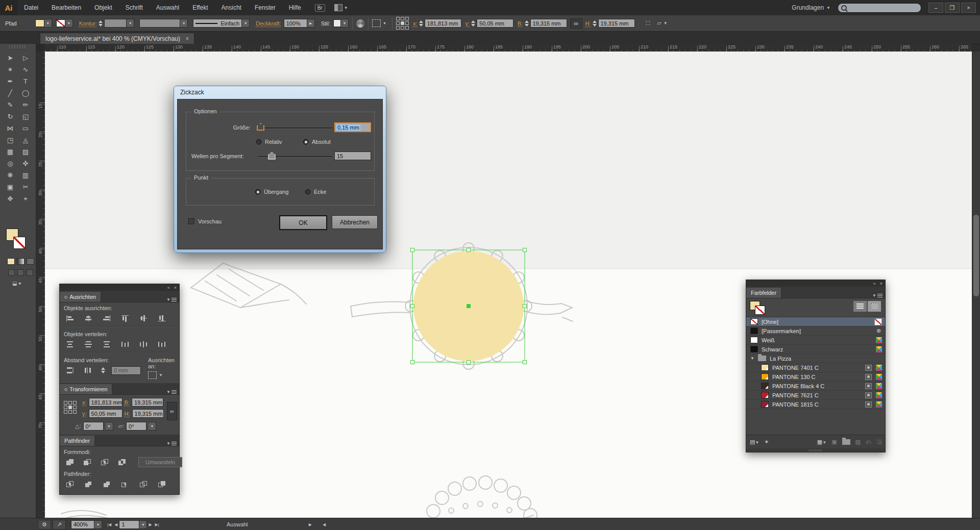 The height and width of the screenshot is (530, 980). I want to click on restore-button: ❐, so click(952, 8).